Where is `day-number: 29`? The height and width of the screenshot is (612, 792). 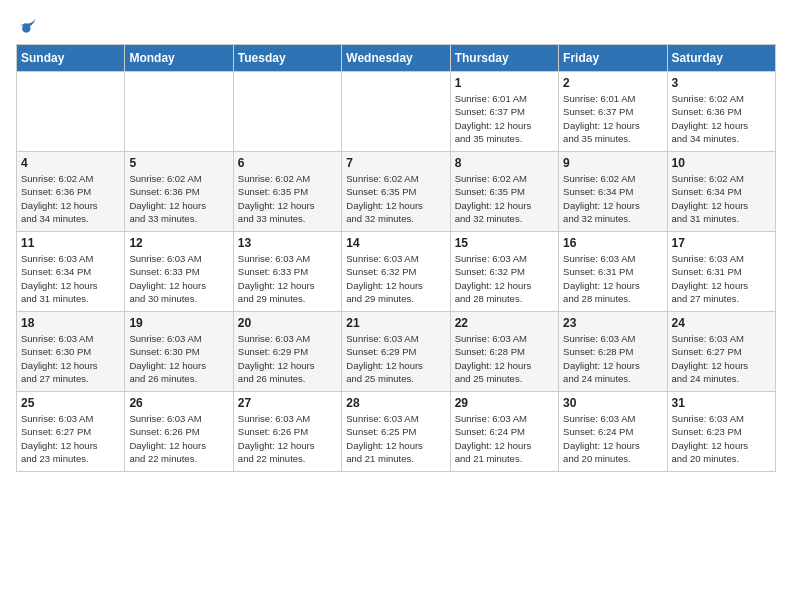 day-number: 29 is located at coordinates (504, 403).